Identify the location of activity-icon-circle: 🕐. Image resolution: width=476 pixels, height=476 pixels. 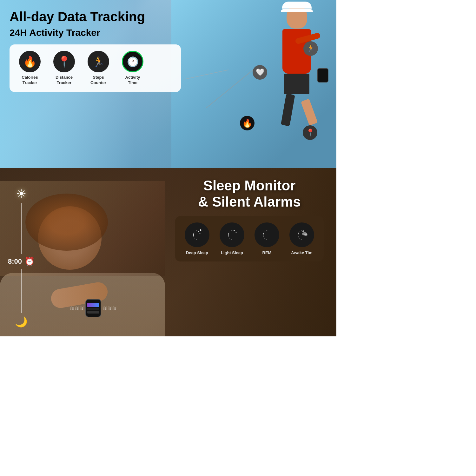
(133, 62).